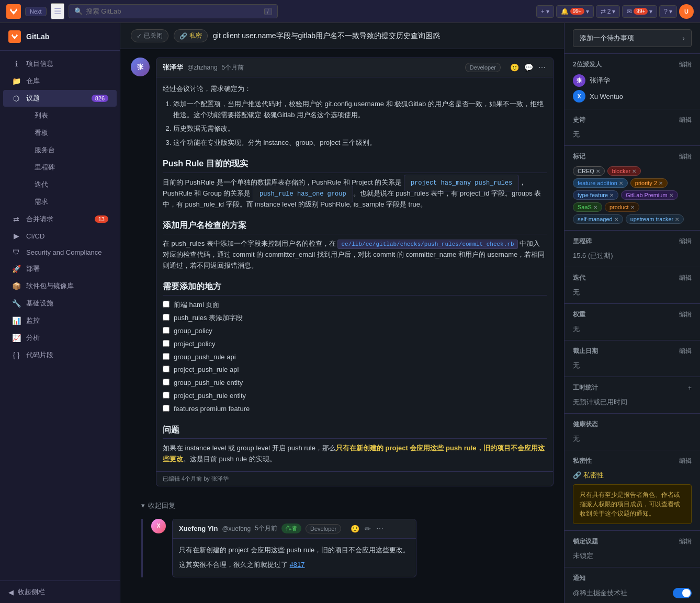 Image resolution: width=700 pixels, height=603 pixels. Describe the element at coordinates (71, 150) in the screenshot. I see `sidebar-item-service-desk: 服务台` at that location.